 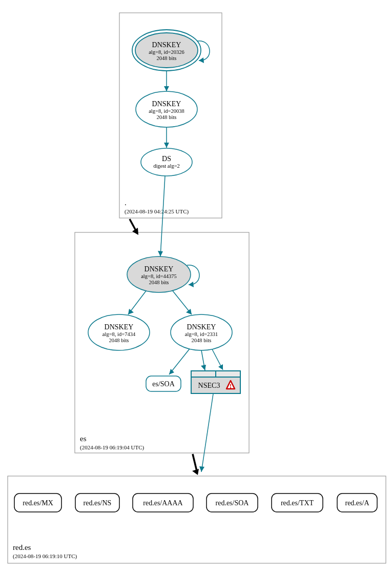 I want to click on zone-es-label: es, so click(x=83, y=439).